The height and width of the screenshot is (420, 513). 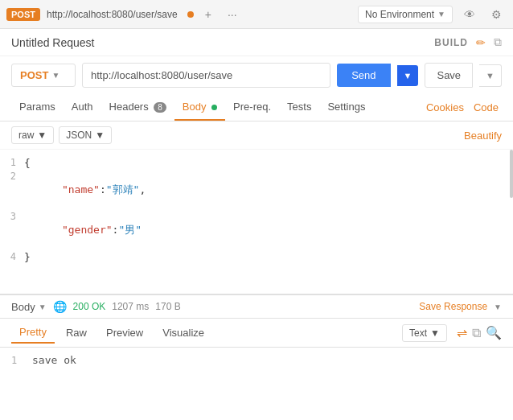 What do you see at coordinates (256, 135) in the screenshot?
I see `body-toolbar: raw ▼ JSON ▼ Beautify` at bounding box center [256, 135].